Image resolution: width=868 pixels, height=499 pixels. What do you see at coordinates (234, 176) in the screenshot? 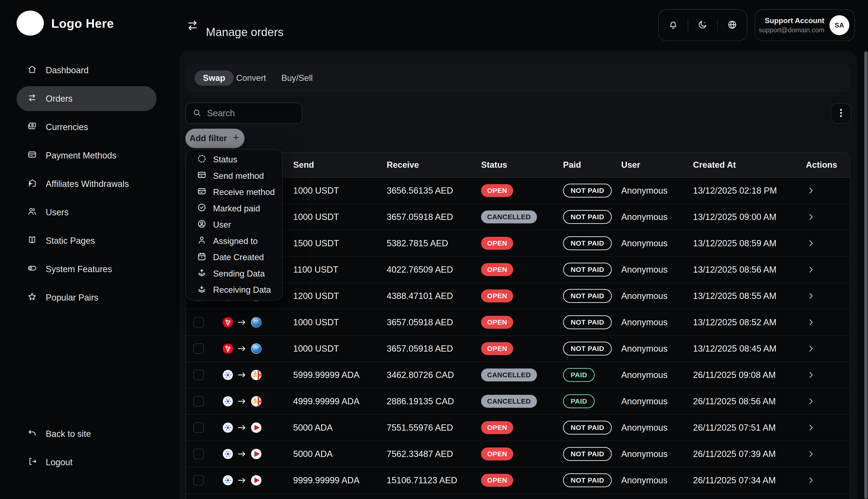
I see `filter-option-send-method: Send method` at bounding box center [234, 176].